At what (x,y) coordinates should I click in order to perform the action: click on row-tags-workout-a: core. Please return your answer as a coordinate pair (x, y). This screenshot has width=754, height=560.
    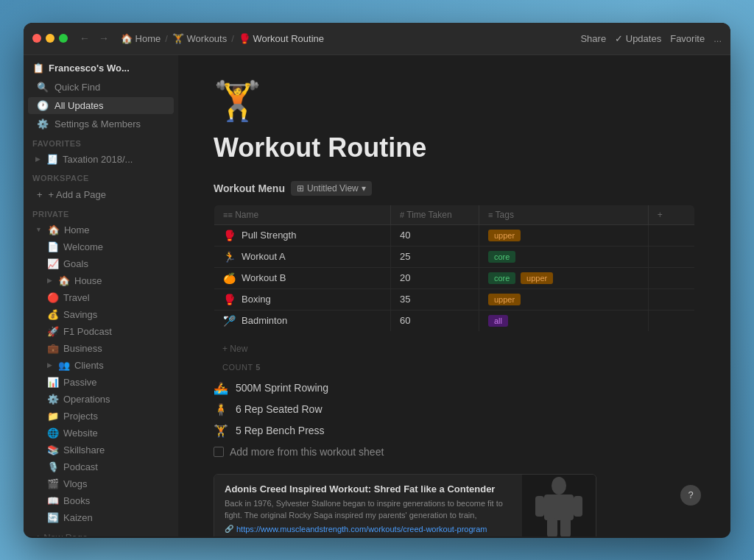
    Looking at the image, I should click on (564, 256).